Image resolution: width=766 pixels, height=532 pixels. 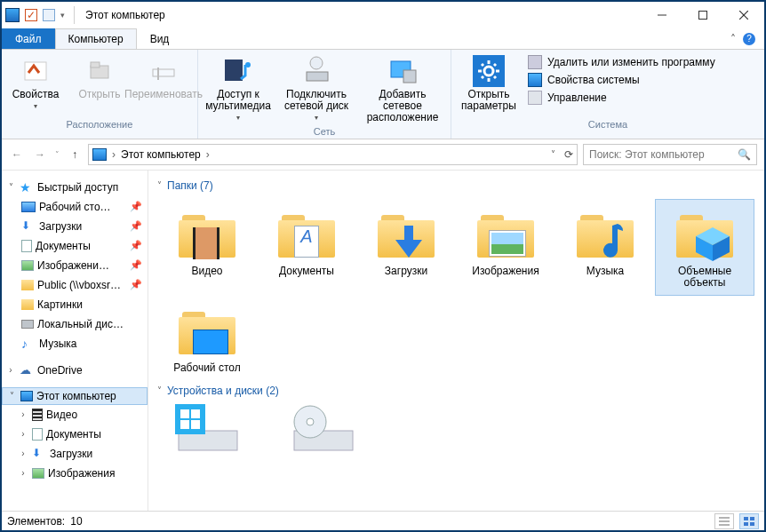 What do you see at coordinates (75, 473) in the screenshot?
I see `tree-item-img: ›Изображения` at bounding box center [75, 473].